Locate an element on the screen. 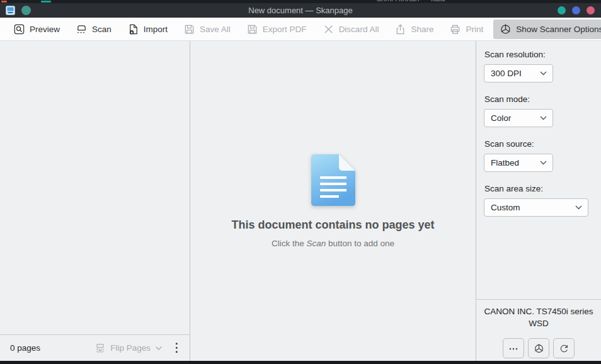  import-icon is located at coordinates (134, 29).